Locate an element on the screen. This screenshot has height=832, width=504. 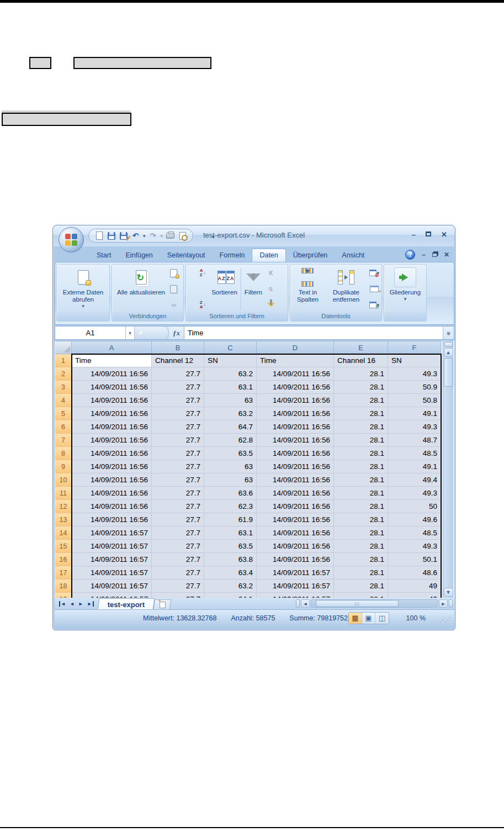
cell-C14: 63.1 is located at coordinates (231, 533).